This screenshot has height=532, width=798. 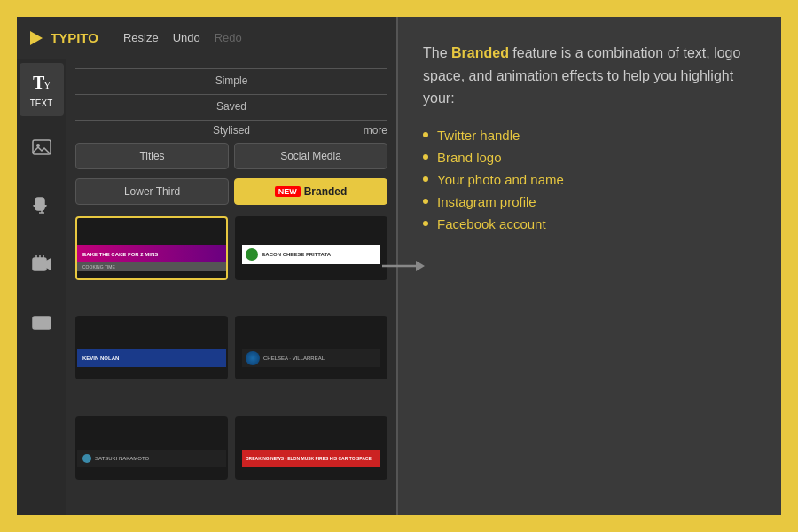 What do you see at coordinates (229, 37) in the screenshot?
I see `redo-button: Redo` at bounding box center [229, 37].